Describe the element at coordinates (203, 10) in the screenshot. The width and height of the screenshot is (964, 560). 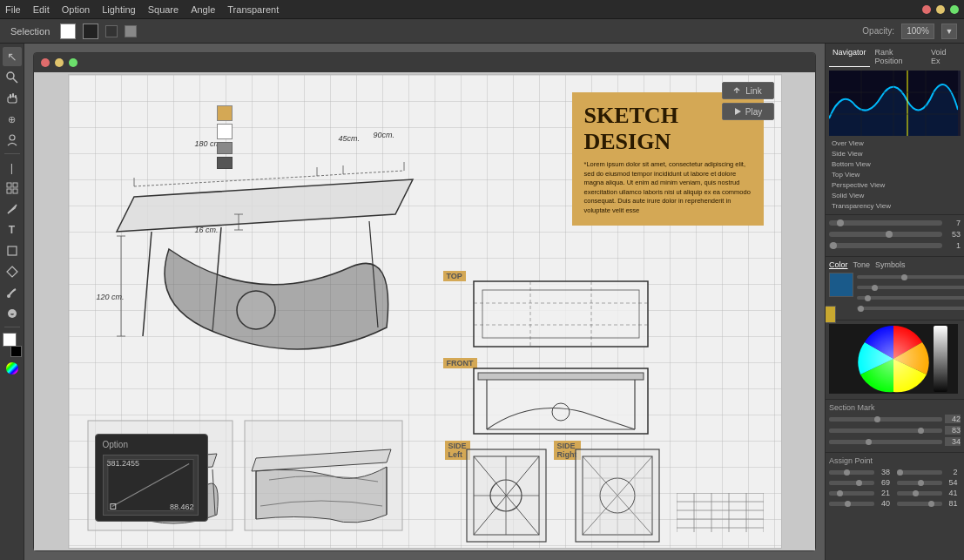
I see `menu-angle: Angle` at that location.